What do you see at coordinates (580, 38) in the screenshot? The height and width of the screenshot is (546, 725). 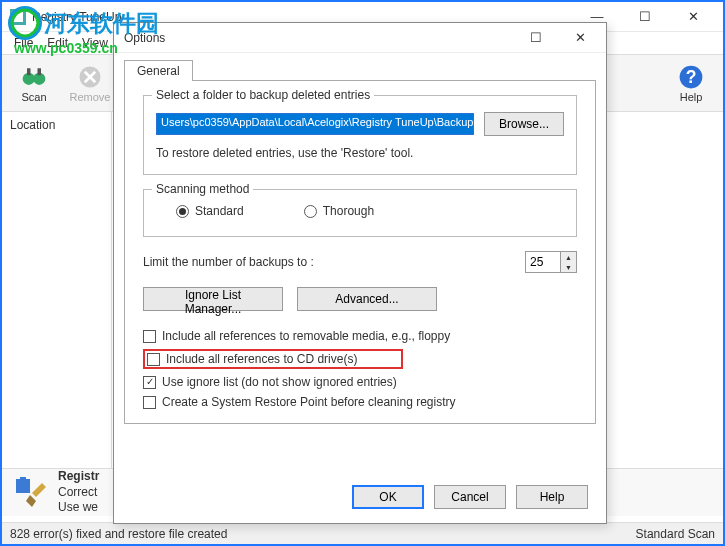 I see `dialog-close-button: ✕` at bounding box center [580, 38].